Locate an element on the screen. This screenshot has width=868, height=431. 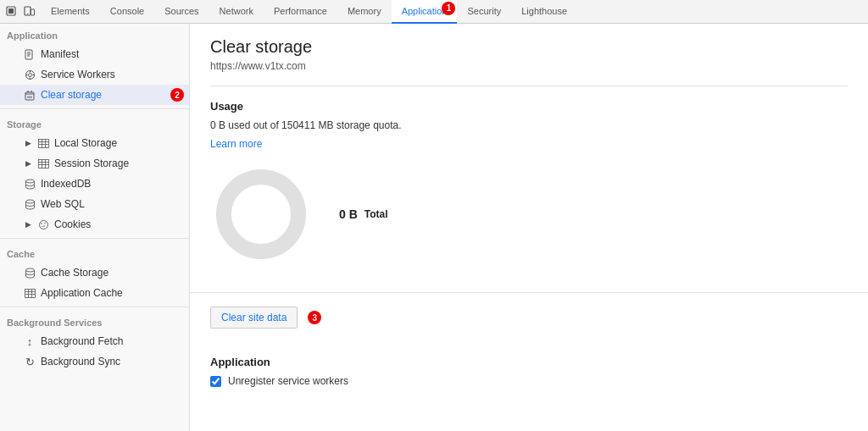
background-sync-label: Background Sync is located at coordinates (81, 362).